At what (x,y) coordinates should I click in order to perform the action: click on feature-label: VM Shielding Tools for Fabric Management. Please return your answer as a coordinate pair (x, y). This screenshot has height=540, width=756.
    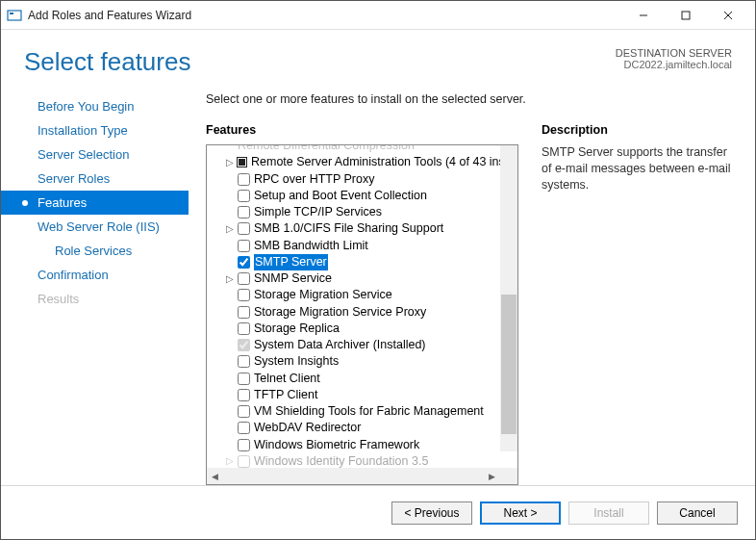
    Looking at the image, I should click on (369, 412).